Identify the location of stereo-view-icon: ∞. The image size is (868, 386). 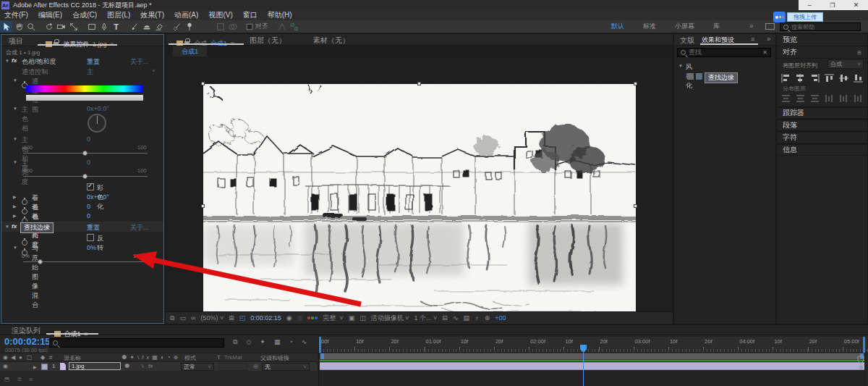
(193, 319).